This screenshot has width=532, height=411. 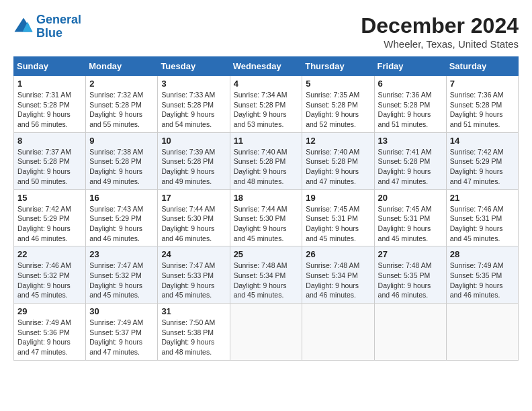 What do you see at coordinates (482, 197) in the screenshot?
I see `day-number: 21` at bounding box center [482, 197].